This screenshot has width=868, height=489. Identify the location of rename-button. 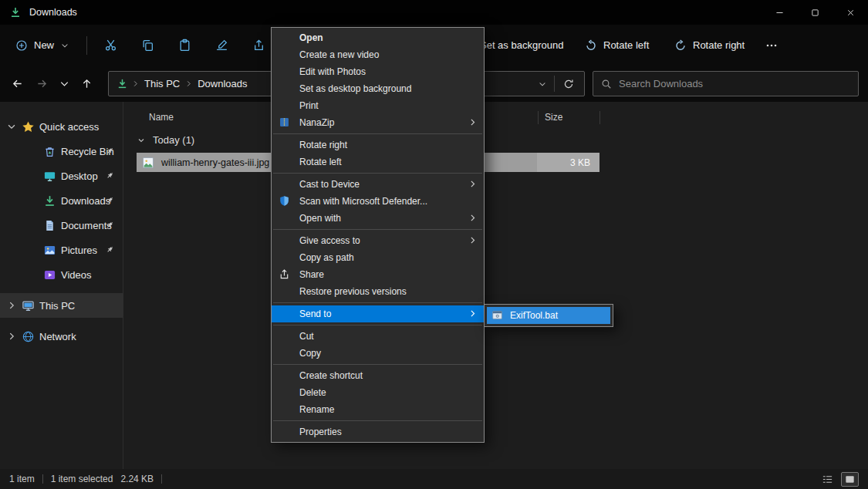
(221, 45).